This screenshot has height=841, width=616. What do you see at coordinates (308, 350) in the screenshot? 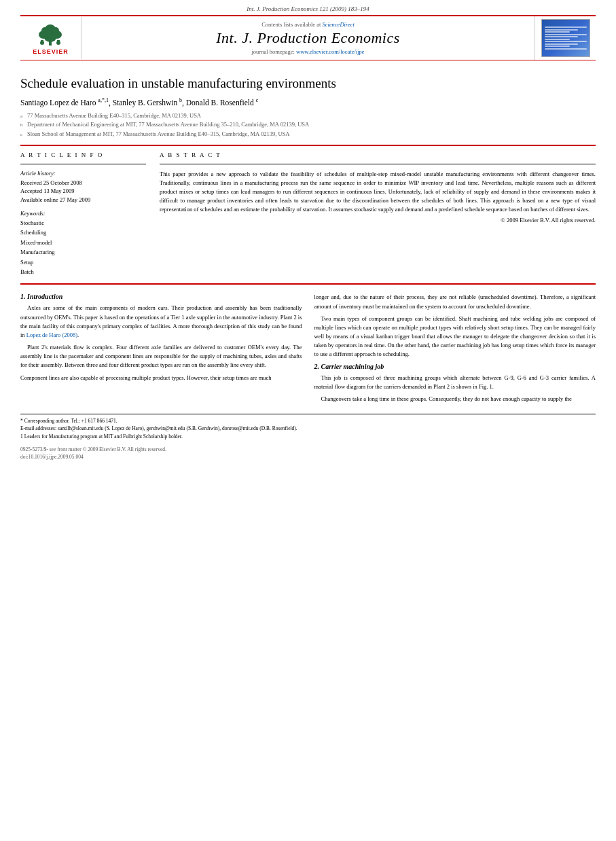
I see `body-columns: 1. Introduction Axles are some of the ma…` at bounding box center [308, 350].